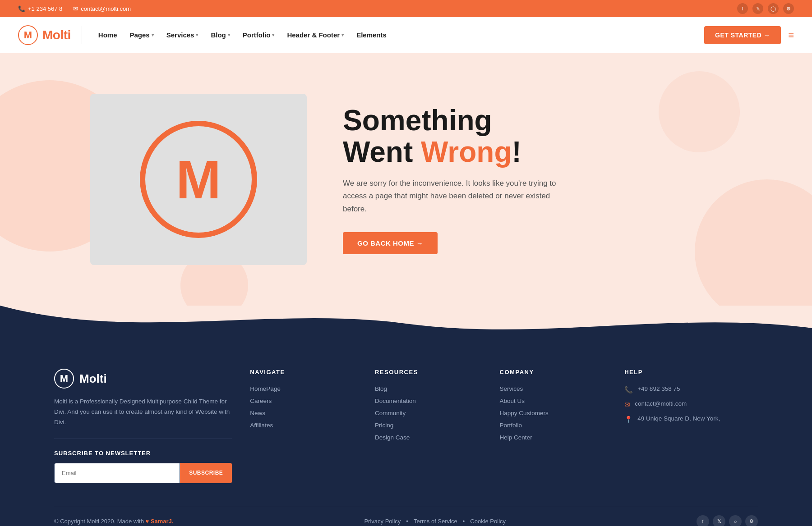 The image size is (812, 526). Describe the element at coordinates (406, 516) in the screenshot. I see `footer-bottom: © Copyright Molti 2020. Made with ♥ Sama…` at that location.